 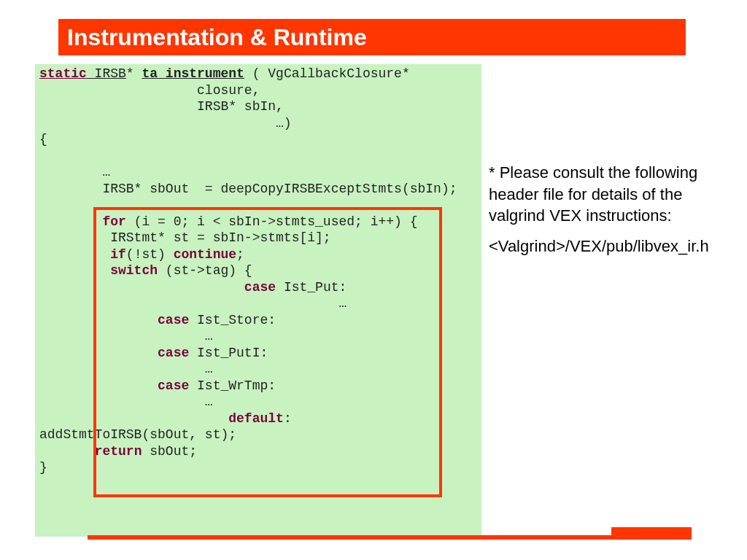 What do you see at coordinates (287, 419) in the screenshot?
I see `default-rest: :` at bounding box center [287, 419].